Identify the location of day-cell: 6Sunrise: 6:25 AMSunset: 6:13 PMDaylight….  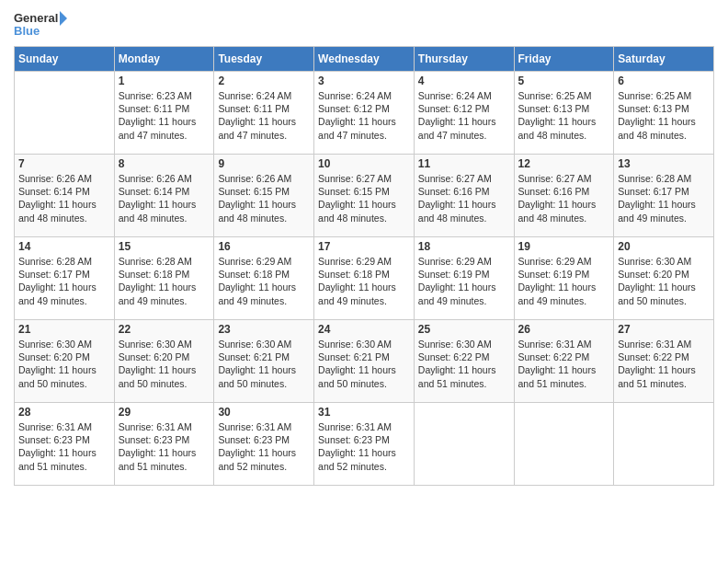
(664, 113).